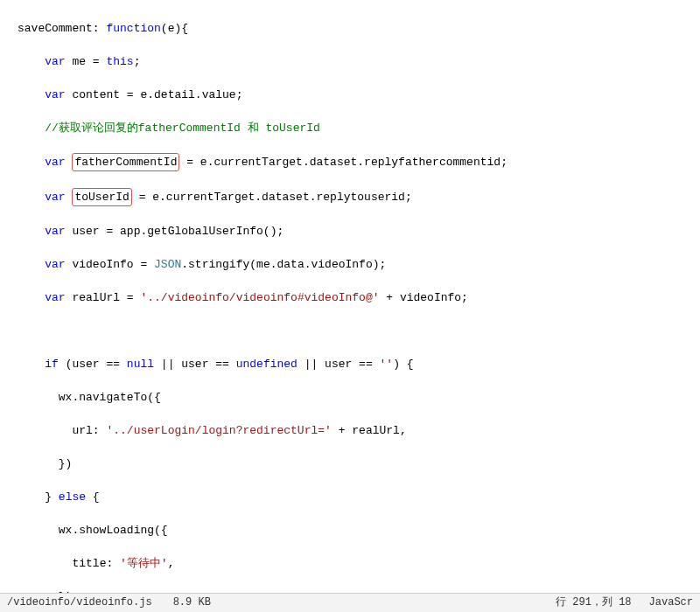  I want to click on code-text: = e.currentTarget.dataset.replyfathercom…, so click(343, 163).